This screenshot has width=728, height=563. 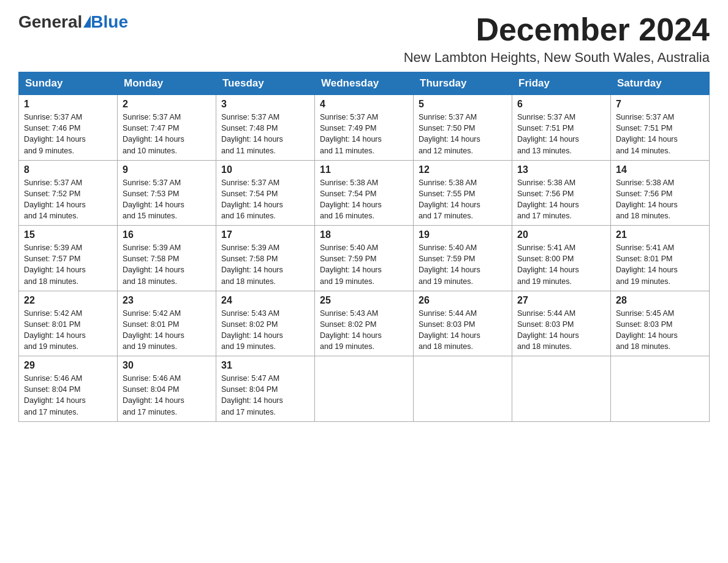 I want to click on day-info: Sunrise: 5:44 AM Sunset: 8:03 PM Dayligh…, so click(x=561, y=330).